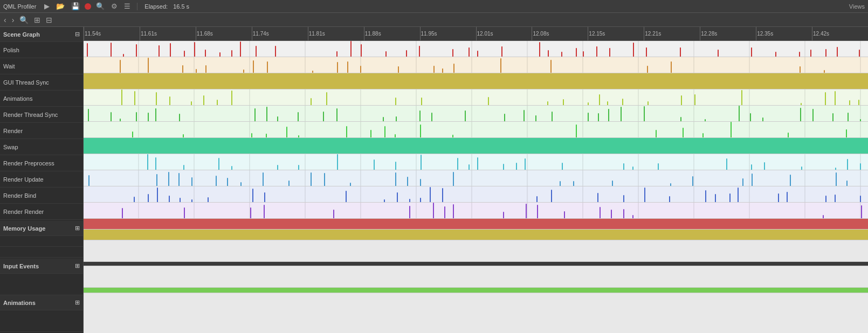  I want to click on render-label: Render, so click(13, 131).